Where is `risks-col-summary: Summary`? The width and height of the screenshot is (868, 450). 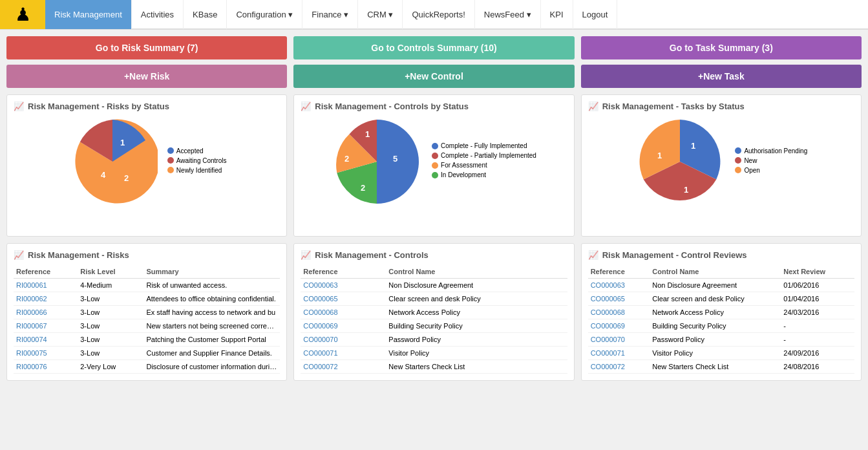
risks-col-summary: Summary is located at coordinates (212, 272).